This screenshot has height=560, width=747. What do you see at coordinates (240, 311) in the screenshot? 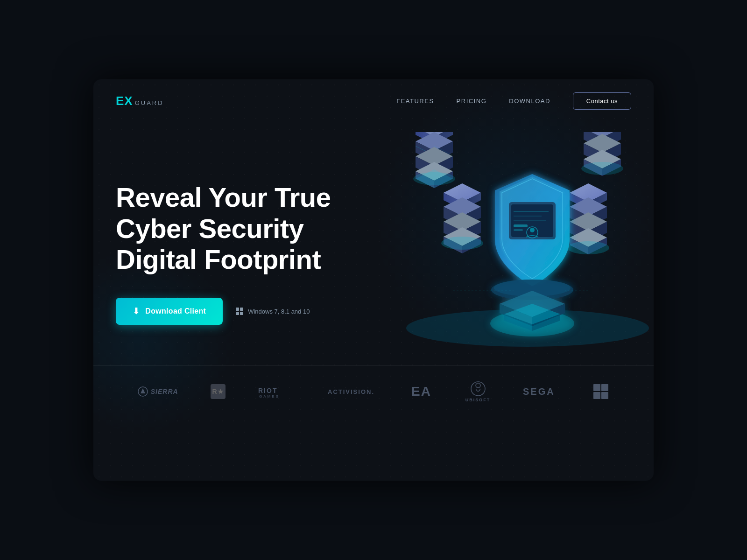
I see `windows-logo-icon` at bounding box center [240, 311].